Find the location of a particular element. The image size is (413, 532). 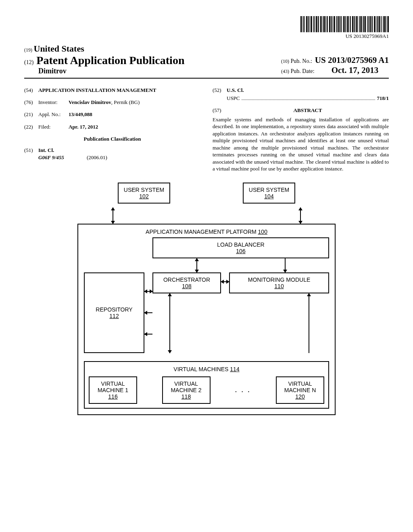

pubdate-prefix: (43) is located at coordinates (285, 71).